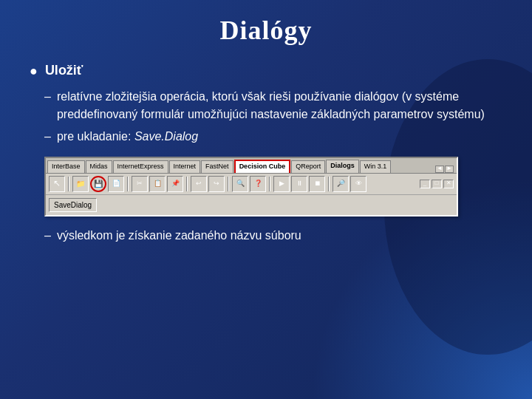  What do you see at coordinates (166, 136) in the screenshot?
I see `sub-text-2-italic: Save.Dialog` at bounding box center [166, 136].